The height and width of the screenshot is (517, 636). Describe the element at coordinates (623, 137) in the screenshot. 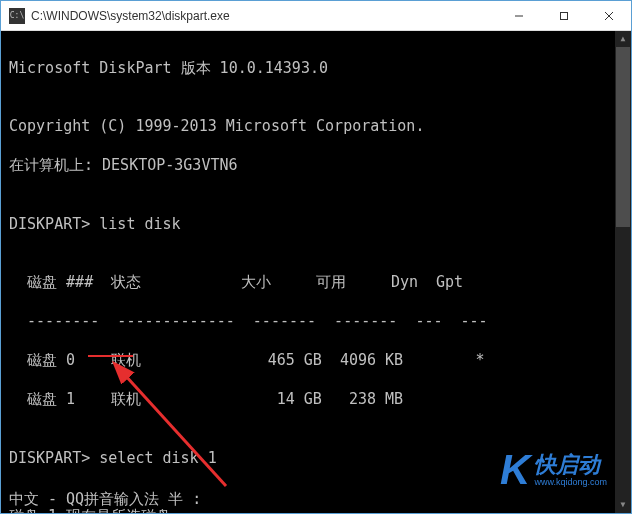

I see `scrollbar-thumb` at that location.